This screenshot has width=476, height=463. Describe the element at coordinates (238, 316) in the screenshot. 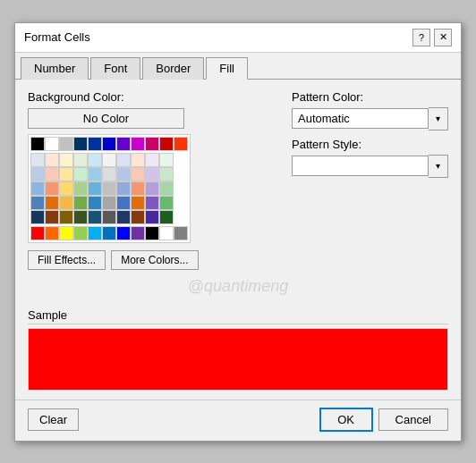

I see `sample-label: Sample` at that location.